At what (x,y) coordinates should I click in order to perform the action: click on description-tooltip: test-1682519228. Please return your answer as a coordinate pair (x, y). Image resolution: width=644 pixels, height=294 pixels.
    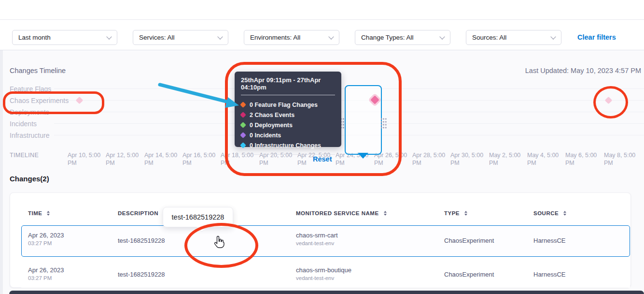
    Looking at the image, I should click on (198, 217).